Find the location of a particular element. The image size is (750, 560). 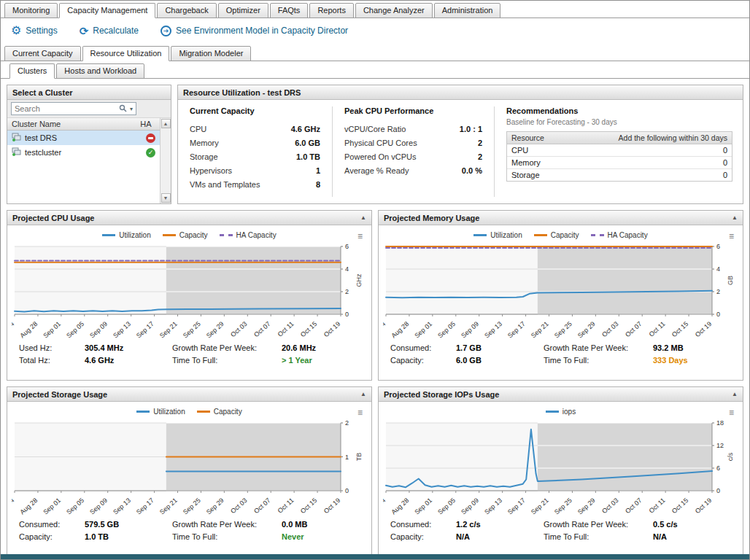

cluster-search-row: ▾ is located at coordinates (89, 109).